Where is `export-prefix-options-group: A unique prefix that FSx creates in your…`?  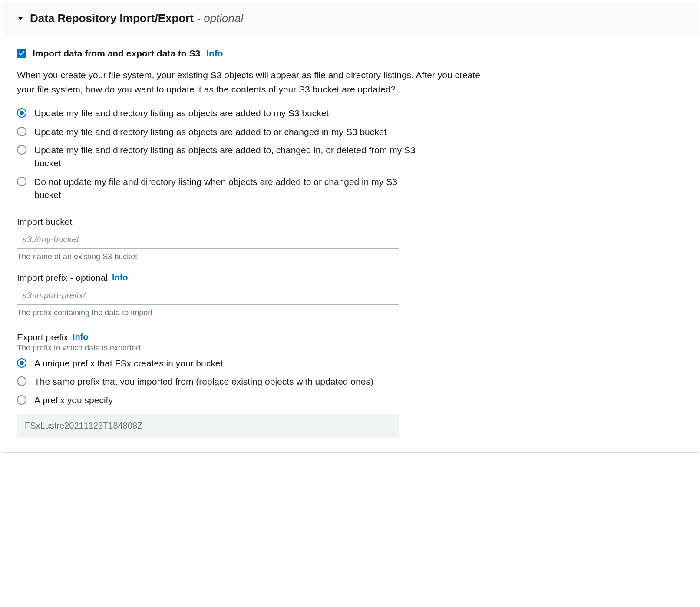 export-prefix-options-group: A unique prefix that FSx creates in your… is located at coordinates (208, 382).